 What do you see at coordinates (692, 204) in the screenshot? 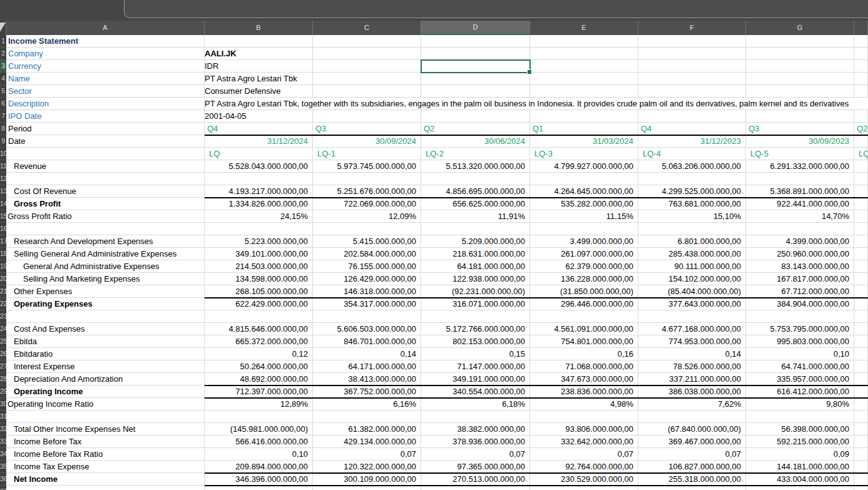
I see `line-item-value-cell: 763.681.000.000,00` at bounding box center [692, 204].